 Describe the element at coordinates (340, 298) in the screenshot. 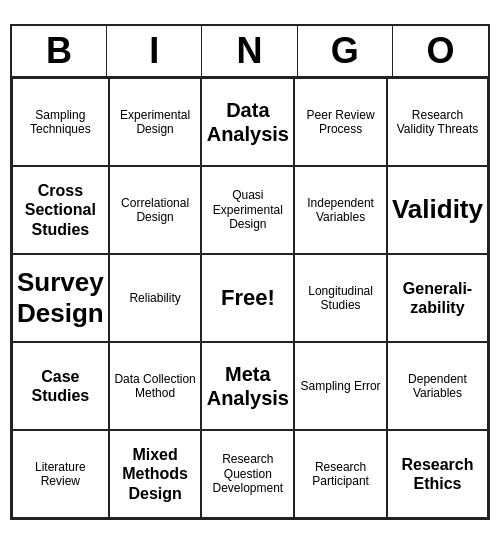

I see `bingo-cell: Longitudinal Studies` at that location.